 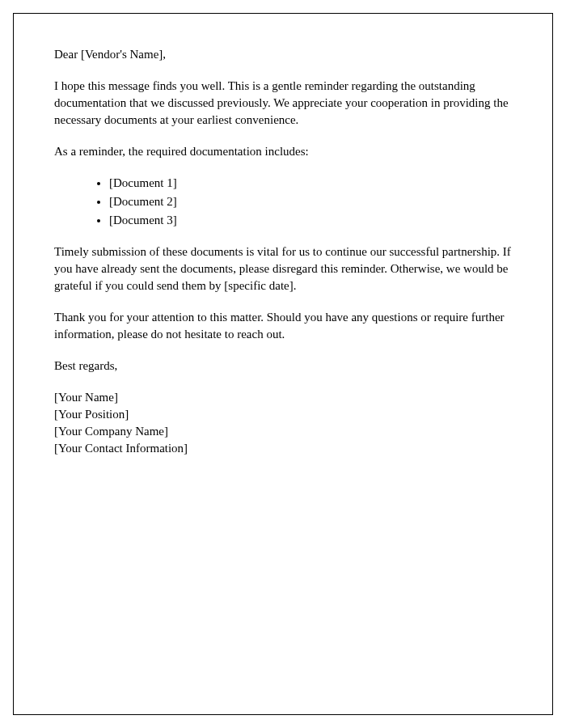 I want to click on signature-contact: [Your Contact Information], so click(x=283, y=448).